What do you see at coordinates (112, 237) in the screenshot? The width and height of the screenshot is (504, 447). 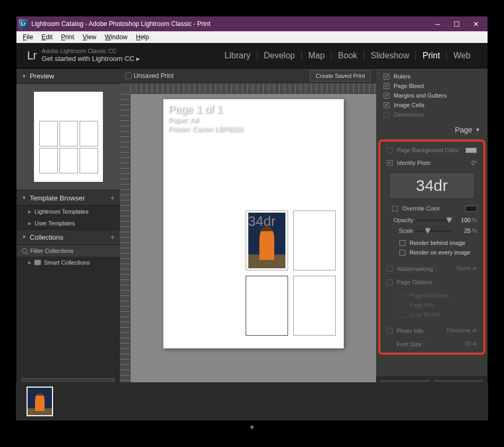 I see `add-collection-icon: +` at bounding box center [112, 237].